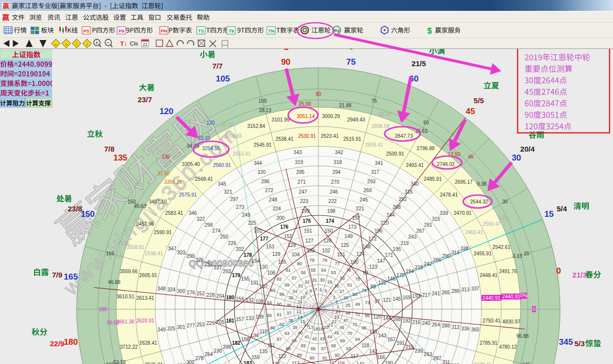  What do you see at coordinates (263, 332) in the screenshot?
I see `svg-text: 110` at bounding box center [263, 332].